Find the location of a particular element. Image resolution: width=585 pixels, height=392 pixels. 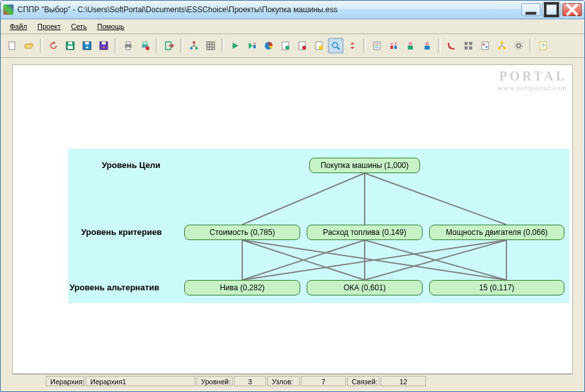

watermark-url: www.softportal.com is located at coordinates (532, 88).